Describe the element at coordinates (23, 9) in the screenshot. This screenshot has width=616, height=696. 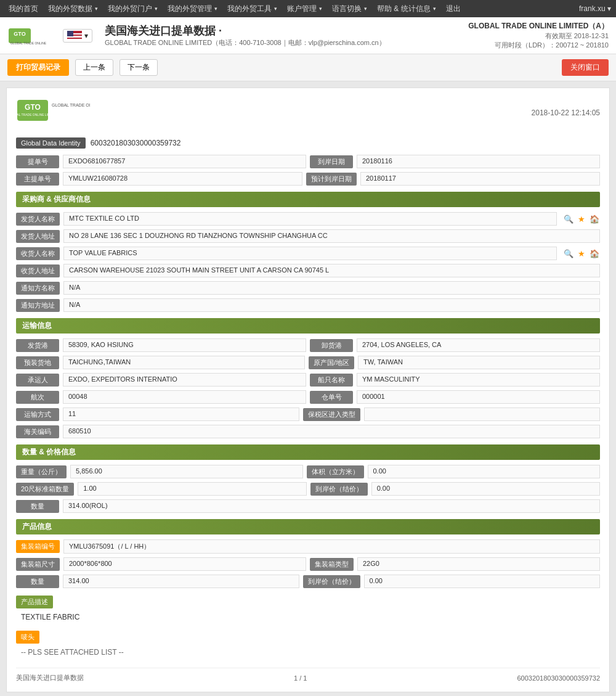
I see `nav-home: 我的首页` at that location.